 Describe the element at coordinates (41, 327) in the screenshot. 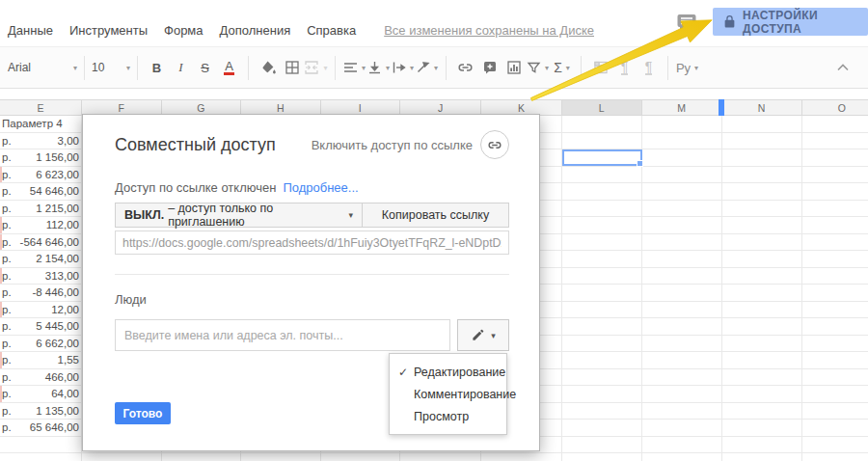

I see `cell-e-value: р.5 445,00` at that location.